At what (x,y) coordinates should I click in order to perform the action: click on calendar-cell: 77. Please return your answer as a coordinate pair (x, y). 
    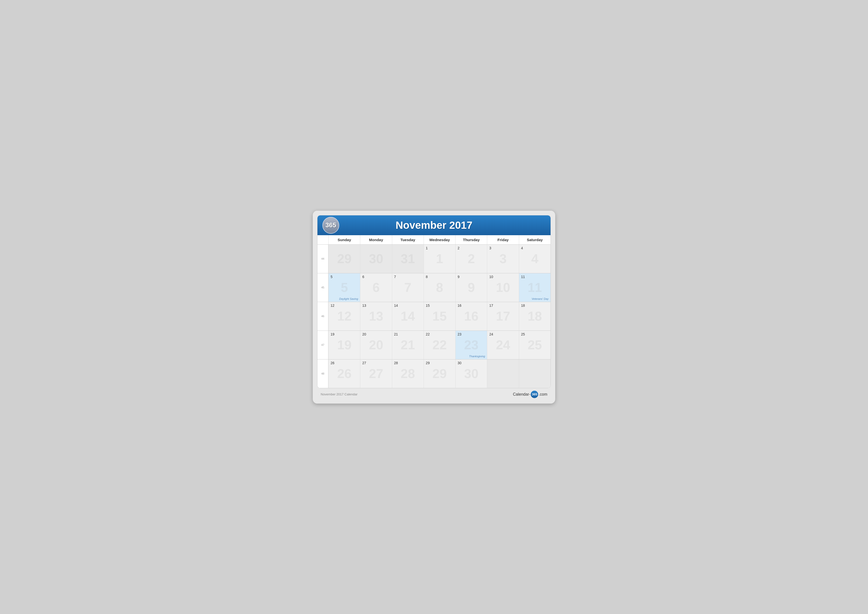
    Looking at the image, I should click on (408, 288).